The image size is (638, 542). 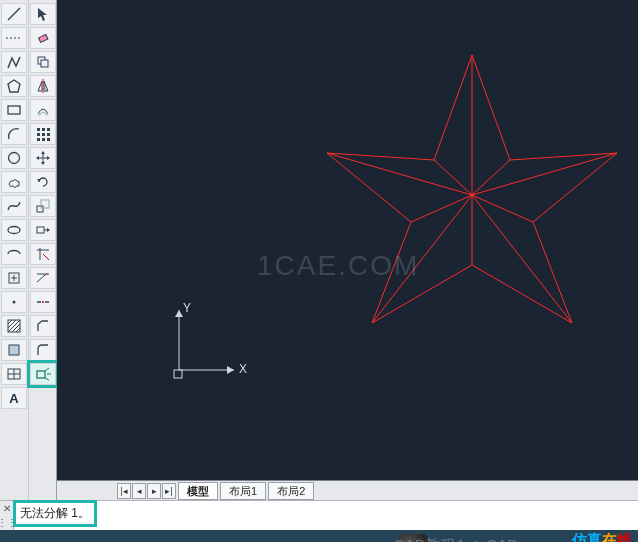 I want to click on rotate-icon, so click(x=43, y=182).